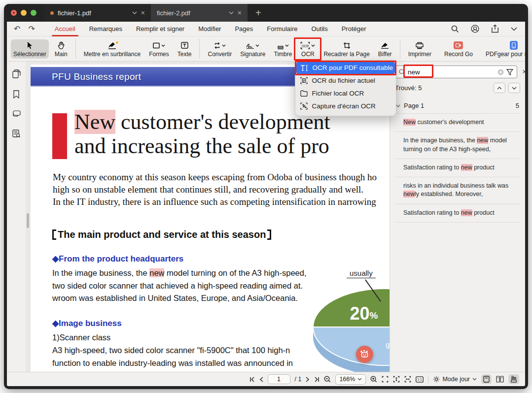 Image resolution: width=532 pixels, height=393 pixels. What do you see at coordinates (14, 13) in the screenshot?
I see `close-window-button` at bounding box center [14, 13].